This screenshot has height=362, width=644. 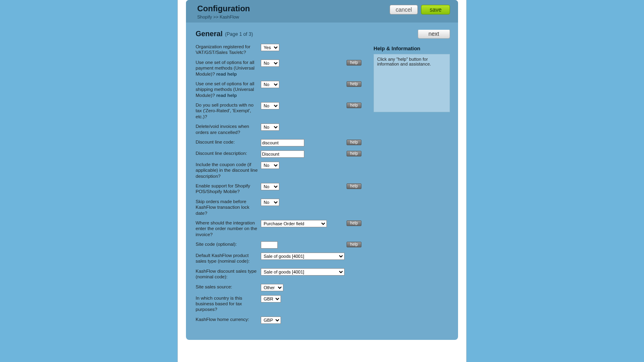 I want to click on page-title: Configuration, so click(x=293, y=9).